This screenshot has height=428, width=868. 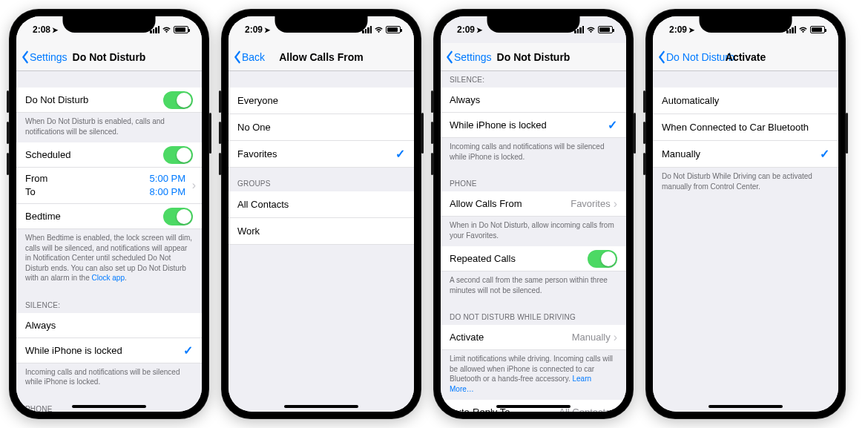 I want to click on back-button: Back, so click(x=249, y=57).